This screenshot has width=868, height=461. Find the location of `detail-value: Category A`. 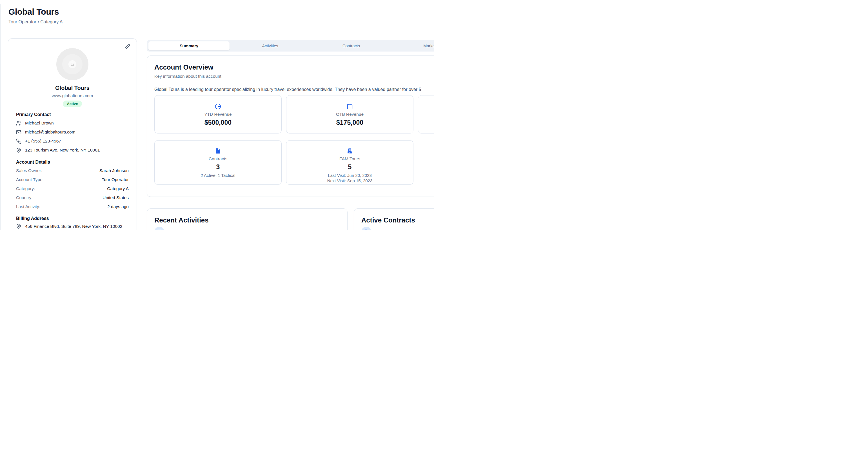

detail-value: Category A is located at coordinates (118, 189).